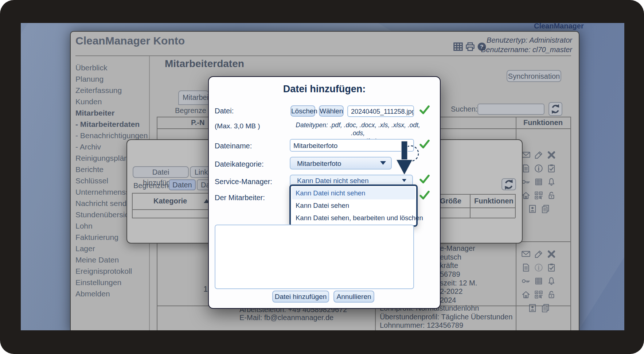  I want to click on submit-add-file-button: Datei hinzufügen, so click(301, 297).